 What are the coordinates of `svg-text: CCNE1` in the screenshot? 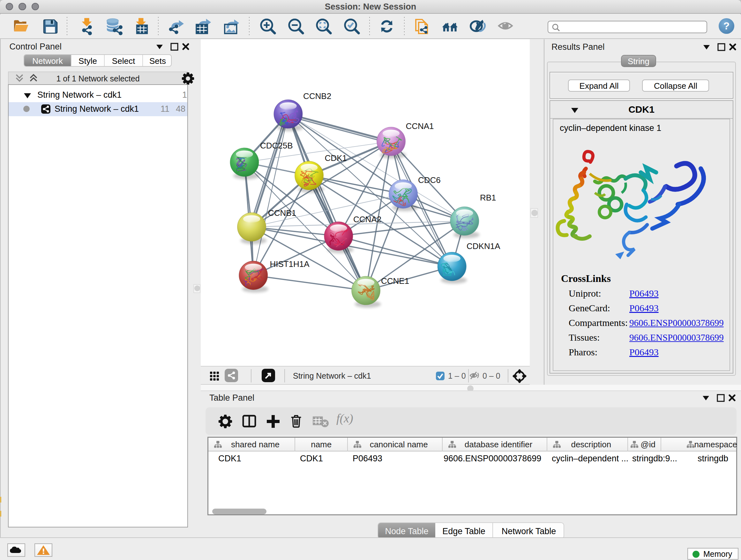 It's located at (395, 281).